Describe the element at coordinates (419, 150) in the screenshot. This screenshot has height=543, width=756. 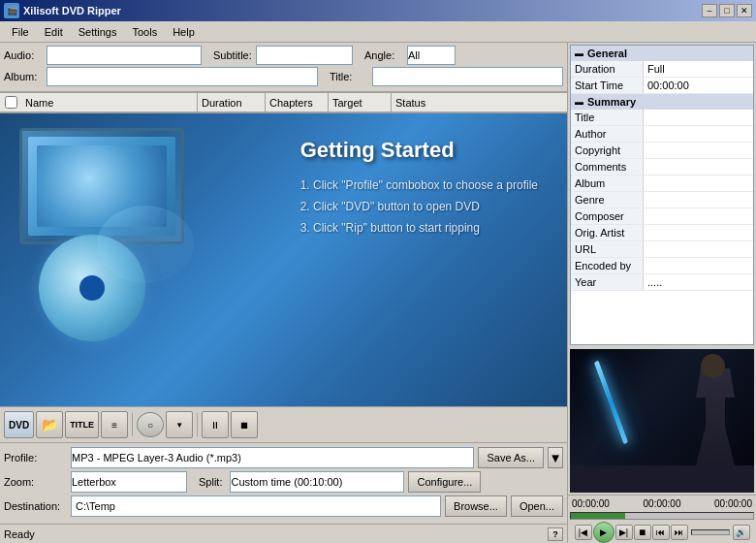
I see `gs-title: Getting Started` at that location.